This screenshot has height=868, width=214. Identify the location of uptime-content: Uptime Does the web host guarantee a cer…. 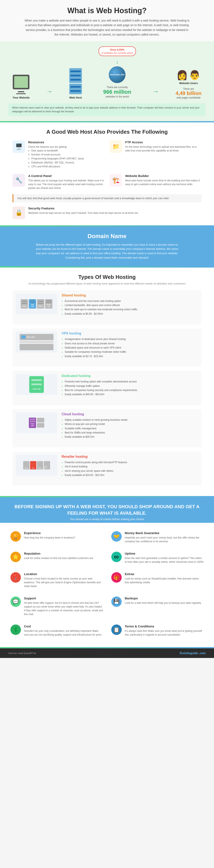
(164, 558).